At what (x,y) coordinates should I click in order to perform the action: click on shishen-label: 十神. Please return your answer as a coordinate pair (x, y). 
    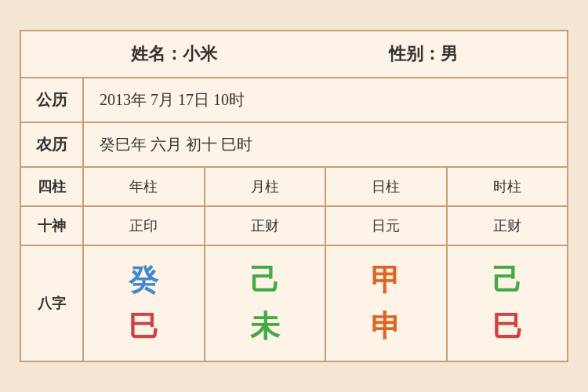
    Looking at the image, I should click on (53, 226).